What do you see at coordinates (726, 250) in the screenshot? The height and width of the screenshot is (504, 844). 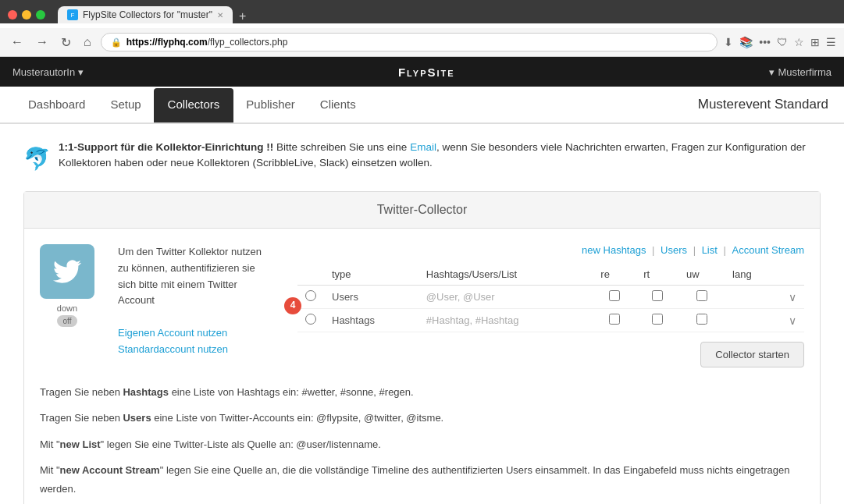 I see `separator3: |` at bounding box center [726, 250].